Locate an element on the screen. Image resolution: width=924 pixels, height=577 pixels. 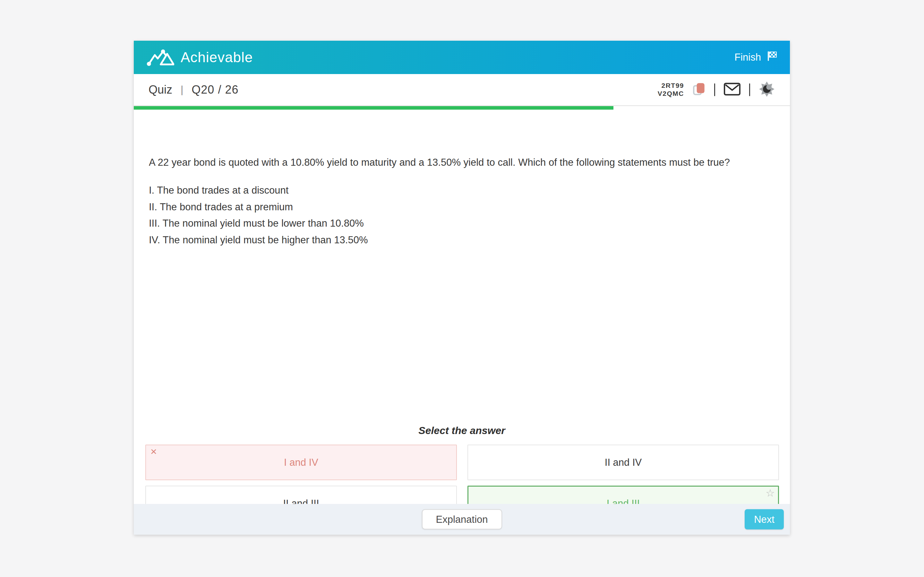
quiz-footer: Explanation Next is located at coordinates (462, 519).